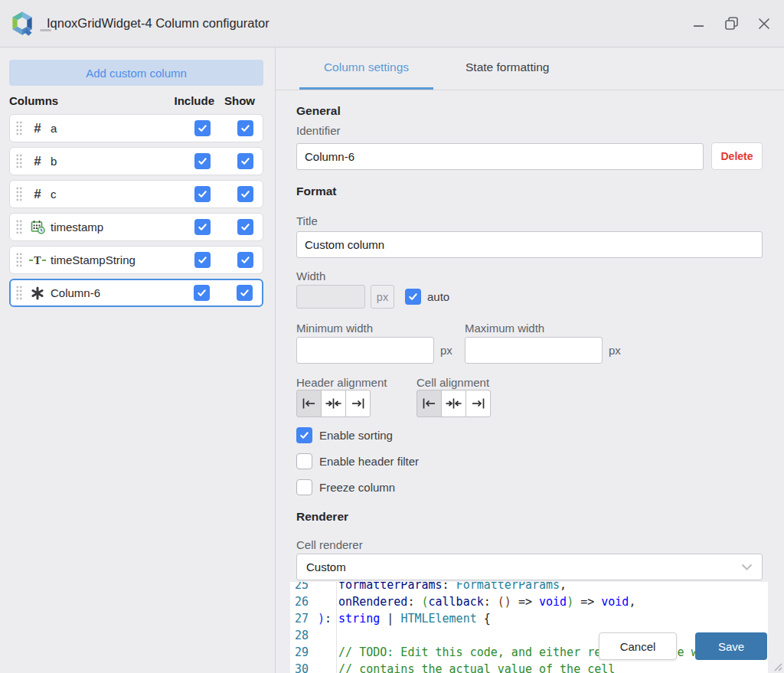 This screenshot has height=673, width=784. What do you see at coordinates (357, 383) in the screenshot?
I see `header-alignment-label: Header alignment` at bounding box center [357, 383].